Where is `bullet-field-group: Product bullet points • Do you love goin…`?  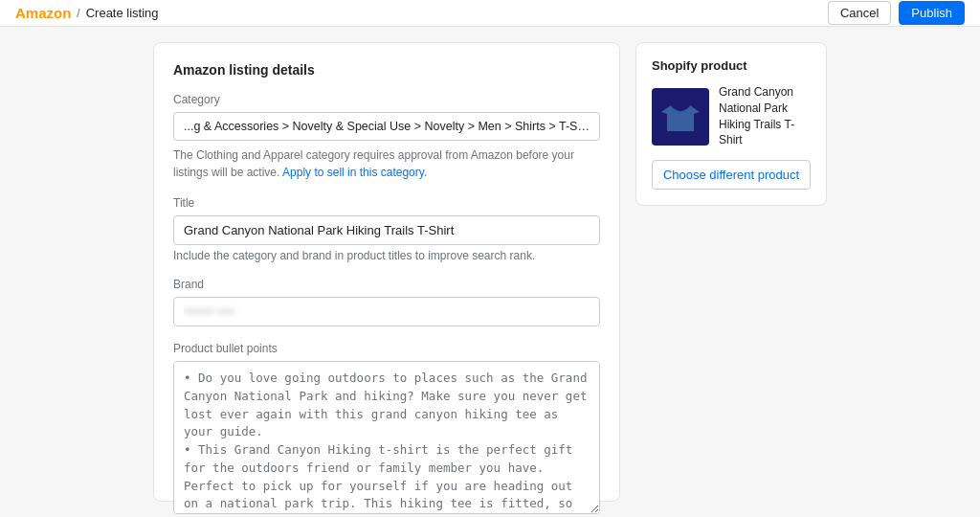
bullet-field-group: Product bullet points • Do you love goin… is located at coordinates (387, 429).